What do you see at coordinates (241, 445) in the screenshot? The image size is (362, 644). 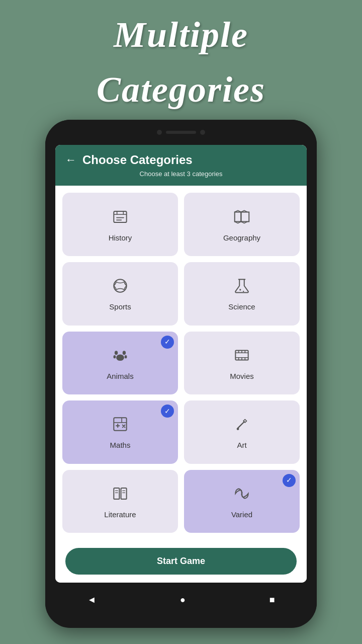 I see `art-label: Art` at bounding box center [241, 445].